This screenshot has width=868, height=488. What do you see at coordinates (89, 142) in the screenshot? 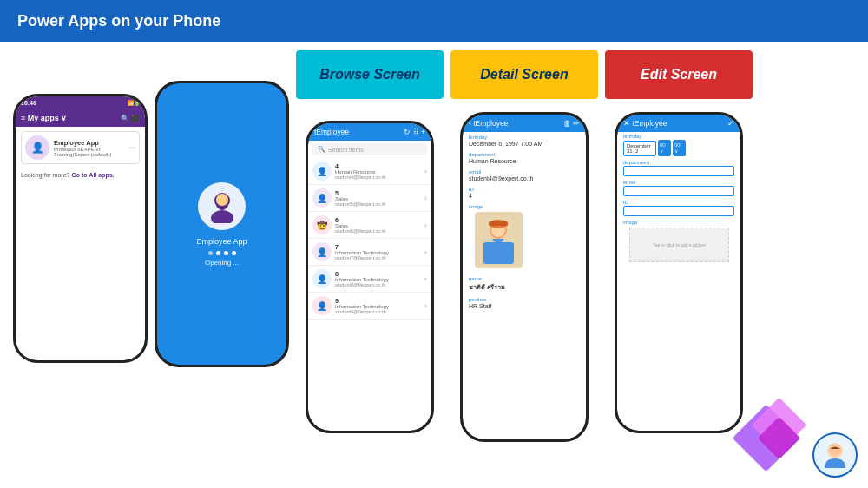
I see `app-name: Employee App` at bounding box center [89, 142].